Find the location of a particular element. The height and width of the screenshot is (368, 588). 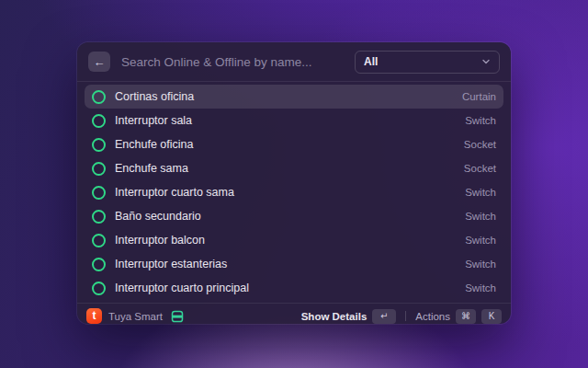

return-key-icon: ↵ is located at coordinates (384, 316).